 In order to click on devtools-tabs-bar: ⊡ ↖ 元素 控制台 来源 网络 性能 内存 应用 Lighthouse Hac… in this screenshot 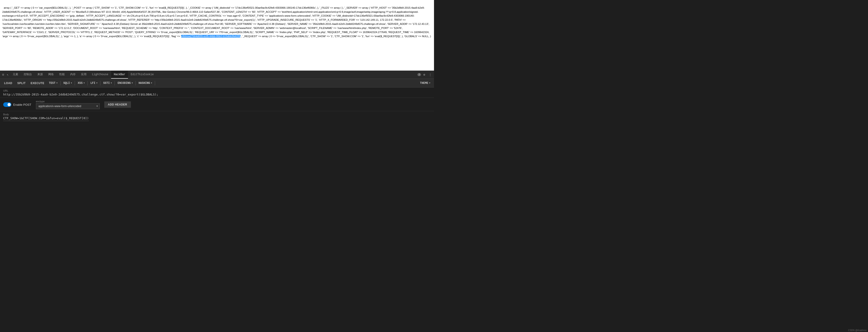, I will do `click(217, 75)`.